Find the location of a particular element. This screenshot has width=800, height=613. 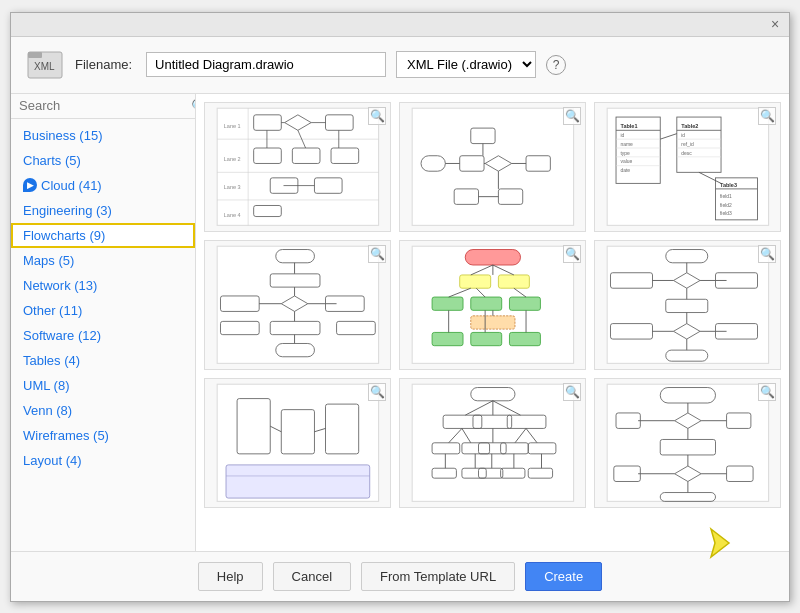

help-circle-icon: ? is located at coordinates (556, 65).